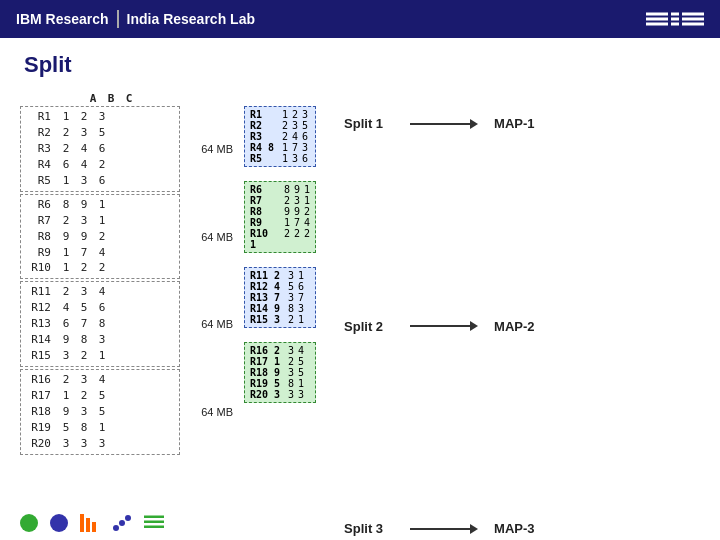 Image resolution: width=720 pixels, height=540 pixels. What do you see at coordinates (360, 523) in the screenshot?
I see `footer` at bounding box center [360, 523].